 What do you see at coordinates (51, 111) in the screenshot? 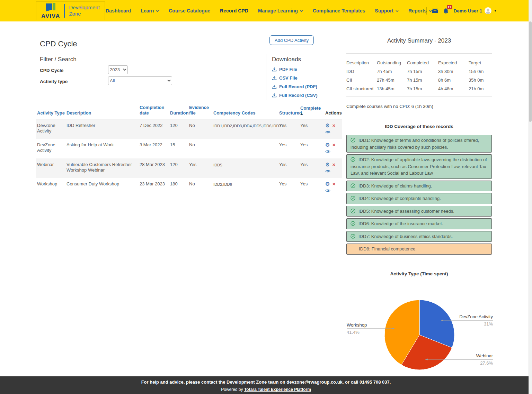
I see `column-header-activity-type: Activity Type` at bounding box center [51, 111].